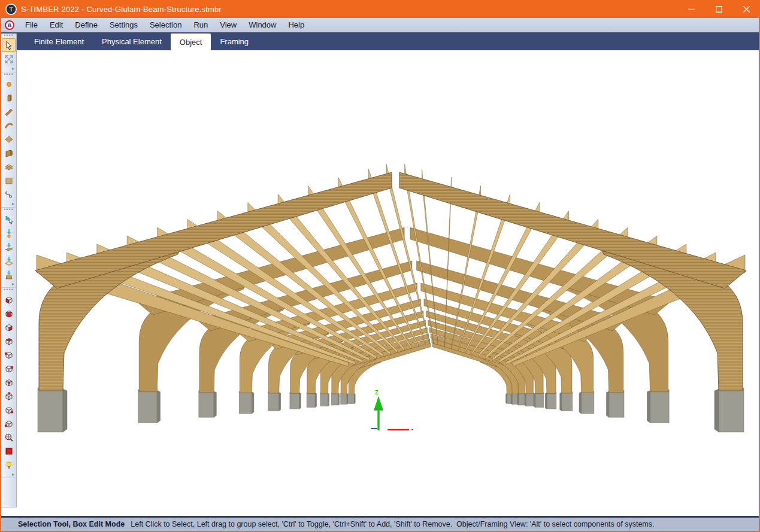 The image size is (760, 532). I want to click on tab-object: Object, so click(191, 42).